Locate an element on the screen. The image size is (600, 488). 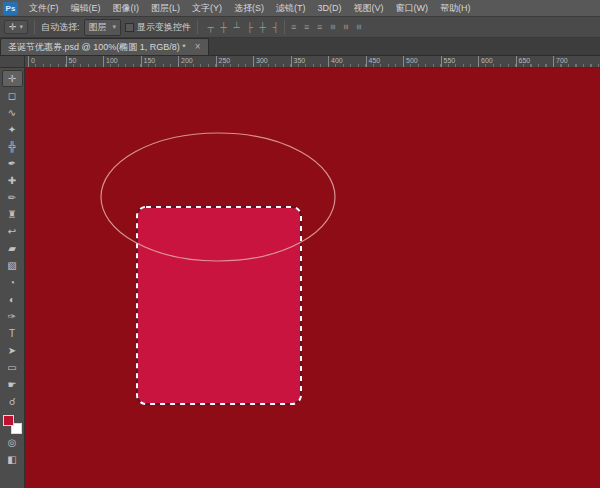
menu-help: 帮助(H) is located at coordinates (456, 8).